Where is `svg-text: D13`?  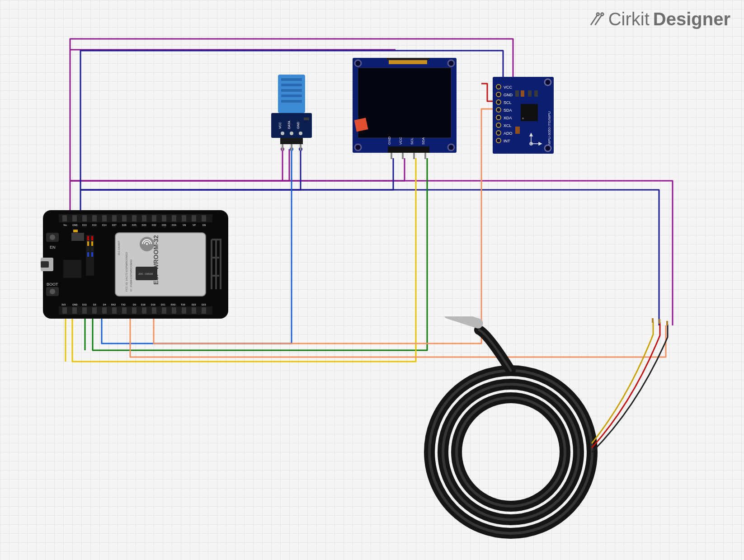 svg-text: D13 is located at coordinates (85, 225).